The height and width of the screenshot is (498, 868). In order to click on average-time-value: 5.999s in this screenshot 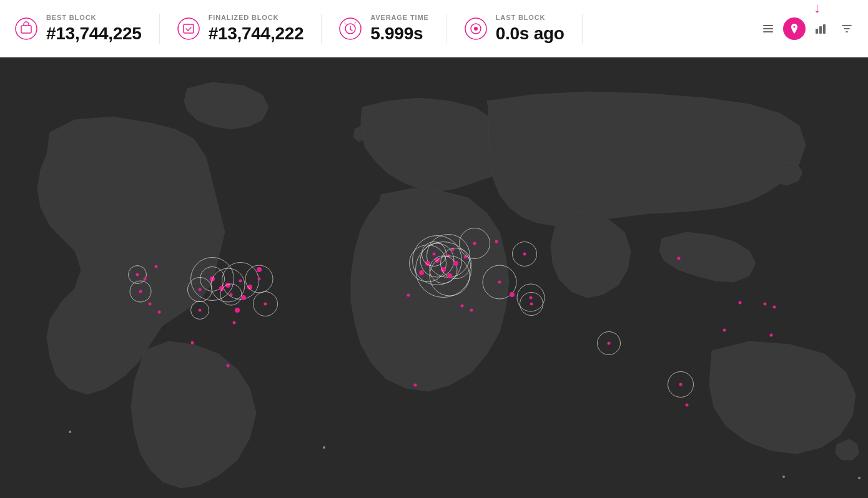, I will do `click(400, 34)`.